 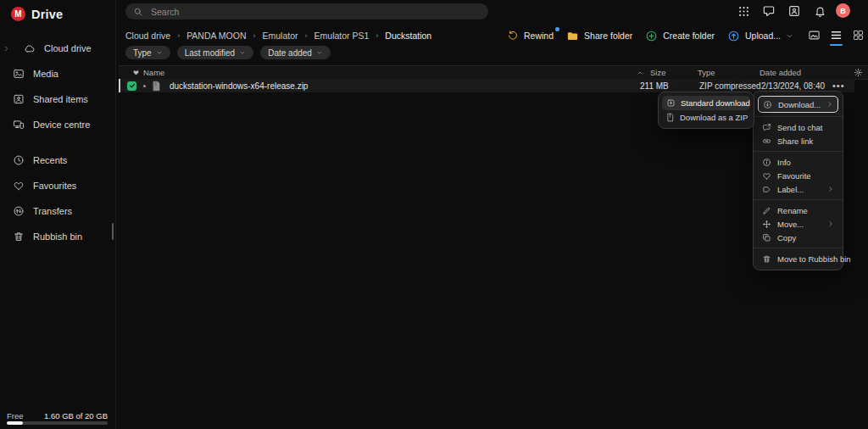 I want to click on rewind-button: Rewind, so click(x=531, y=36).